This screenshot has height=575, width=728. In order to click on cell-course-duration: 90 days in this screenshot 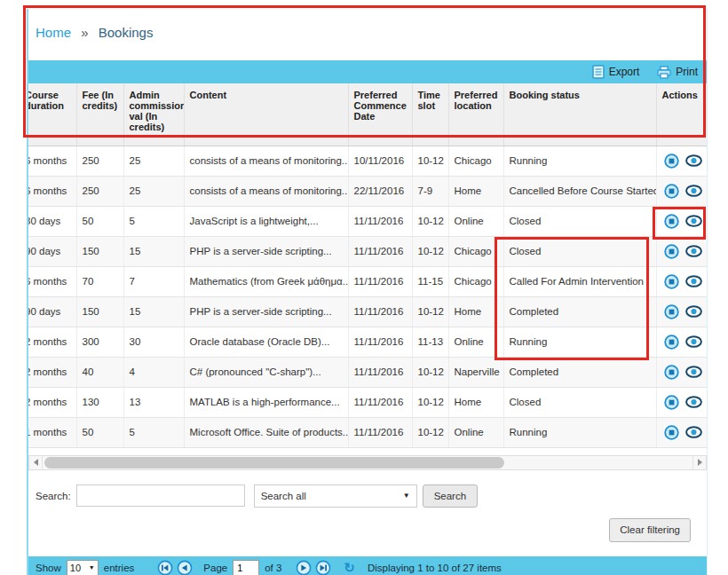, I will do `click(52, 251)`.